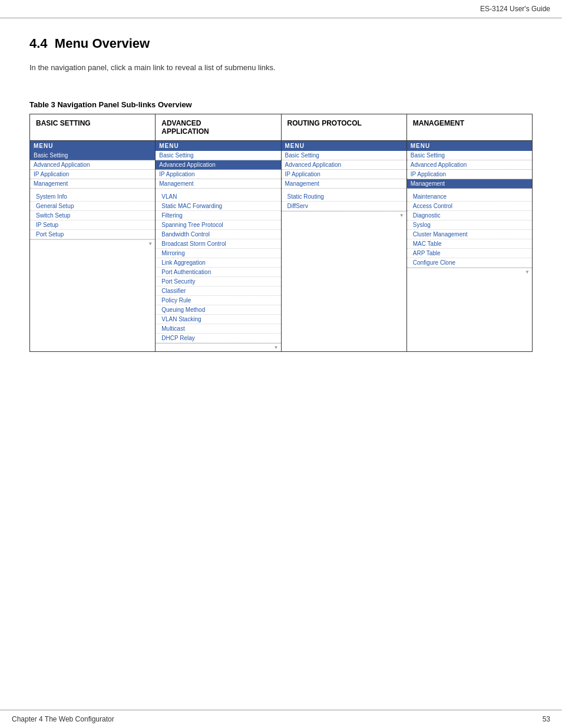 This screenshot has width=562, height=728. I want to click on menu-sub-item: Policy Rule, so click(218, 301).